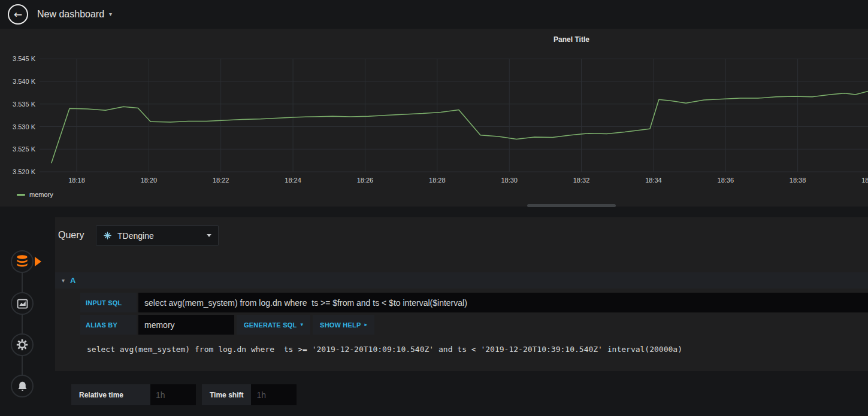 Image resolution: width=868 pixels, height=416 pixels. Describe the element at coordinates (22, 262) in the screenshot. I see `tab-queries` at that location.